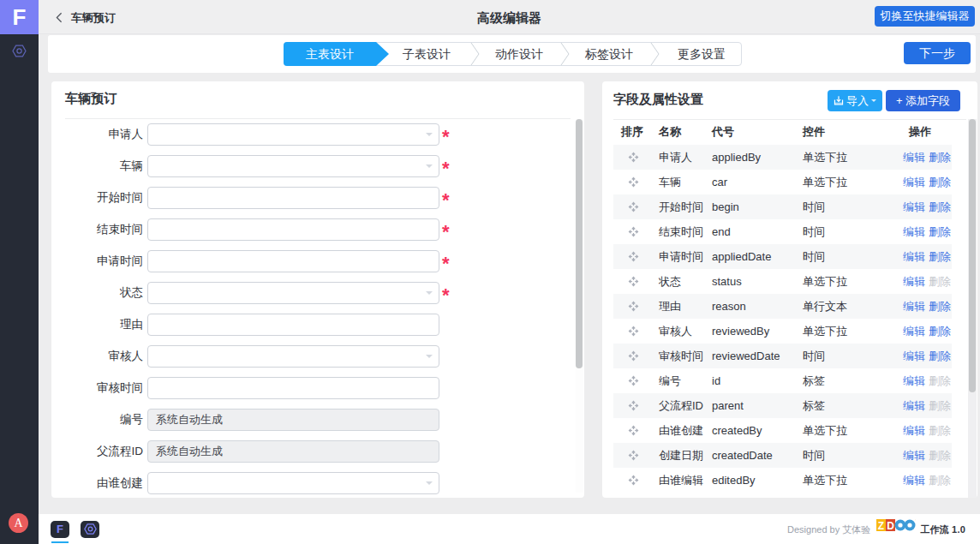  What do you see at coordinates (915, 521) in the screenshot?
I see `svg-text: ™` at bounding box center [915, 521].